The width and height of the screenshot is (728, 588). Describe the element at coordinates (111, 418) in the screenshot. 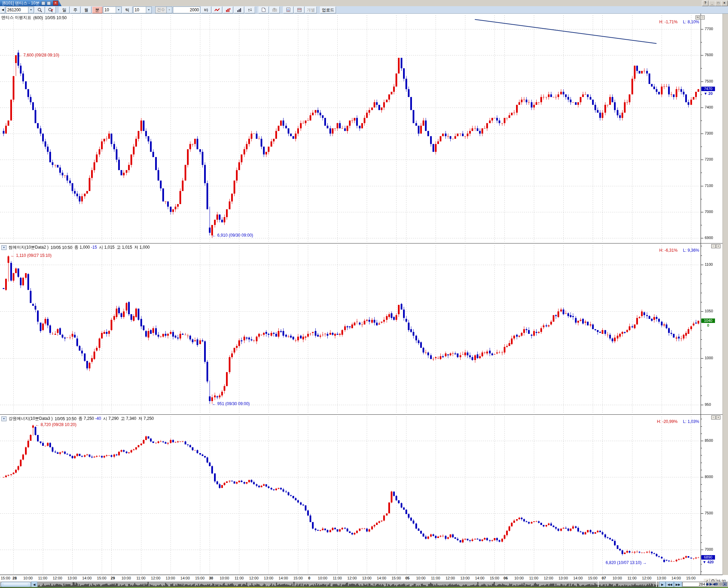

I see `open-field: 시 7,290` at that location.